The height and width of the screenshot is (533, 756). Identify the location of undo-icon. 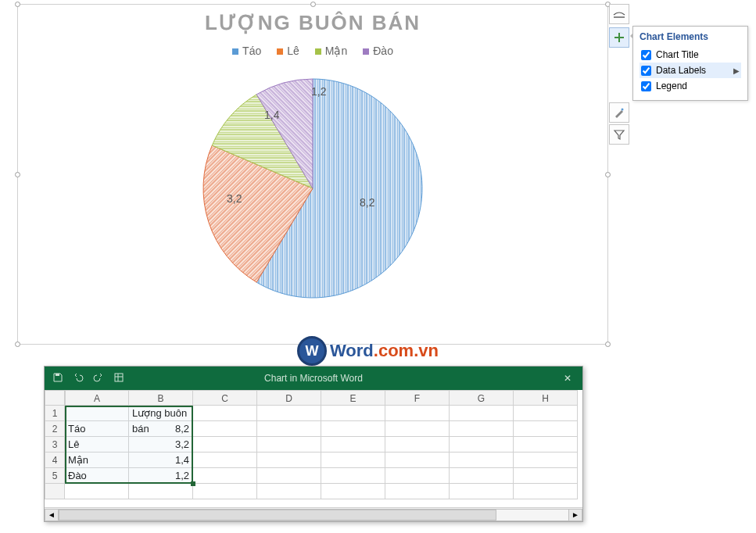
(78, 378).